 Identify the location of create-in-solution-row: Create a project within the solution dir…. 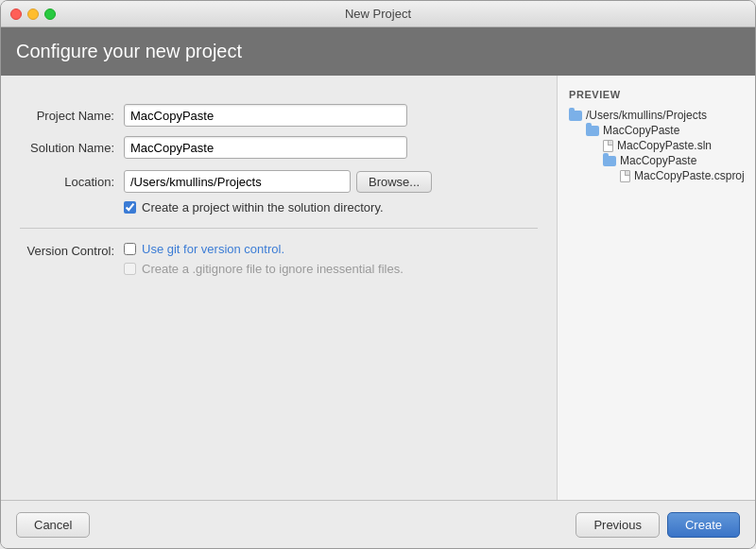
(331, 208).